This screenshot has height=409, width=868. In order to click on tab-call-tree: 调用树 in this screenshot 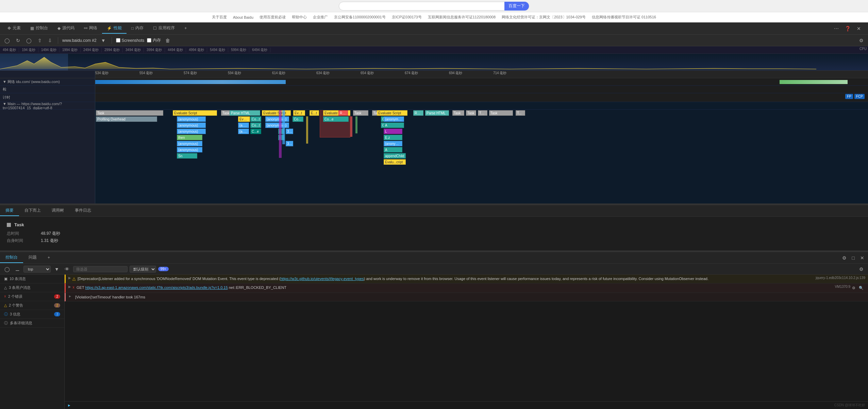, I will do `click(58, 211)`.